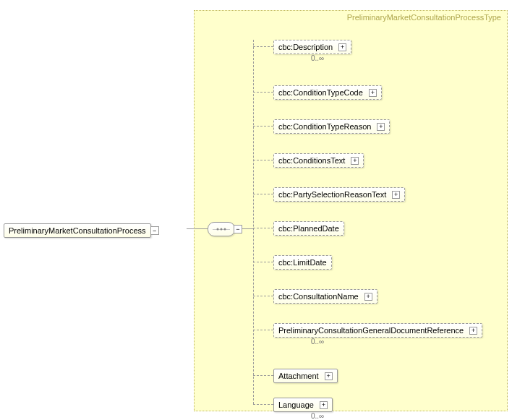  Describe the element at coordinates (325, 296) in the screenshot. I see `child-element: cbc:ConsultationName+` at that location.